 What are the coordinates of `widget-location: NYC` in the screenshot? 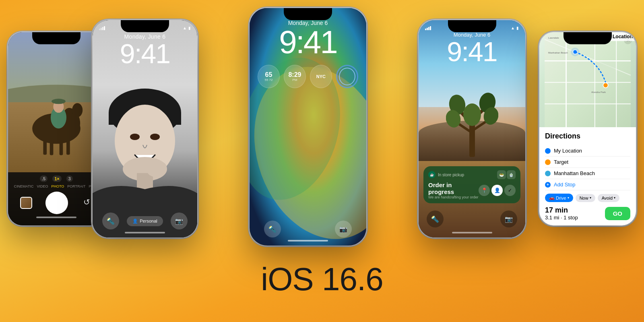 It's located at (321, 76).